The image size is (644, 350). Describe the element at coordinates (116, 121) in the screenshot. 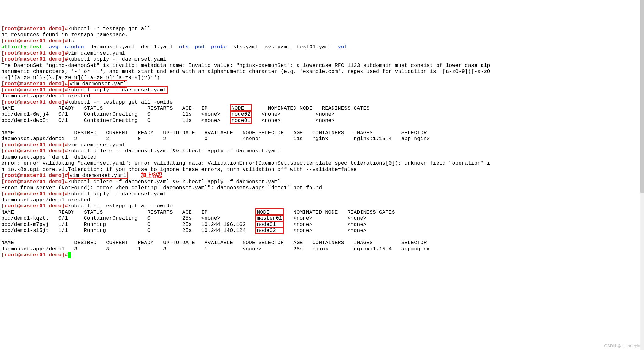

I see `table-row: pod/demo1-dwx5t 0/1 ContainerCreating 0 …` at that location.